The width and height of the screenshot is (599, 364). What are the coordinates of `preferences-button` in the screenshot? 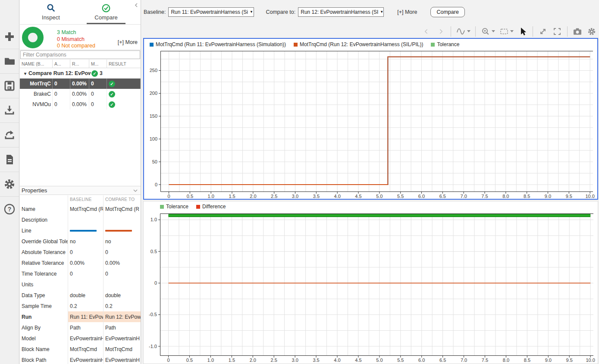 It's located at (9, 185).